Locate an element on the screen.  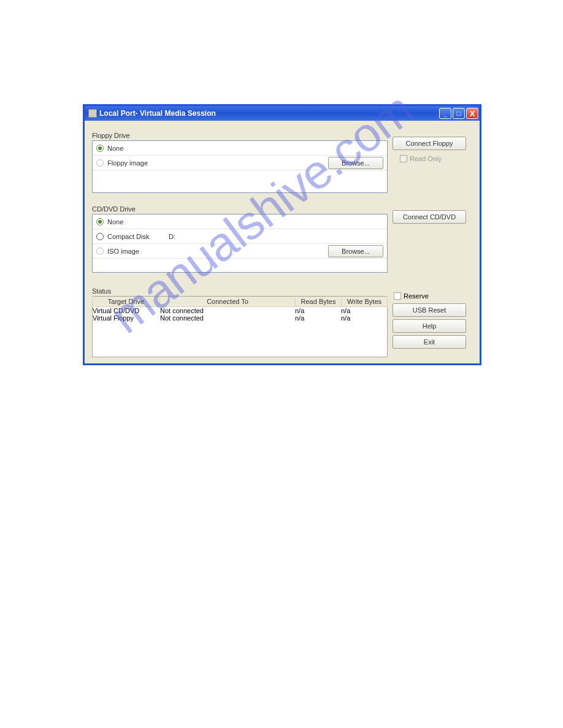
cddvd-section-label: CD/DVD Drive is located at coordinates (240, 209).